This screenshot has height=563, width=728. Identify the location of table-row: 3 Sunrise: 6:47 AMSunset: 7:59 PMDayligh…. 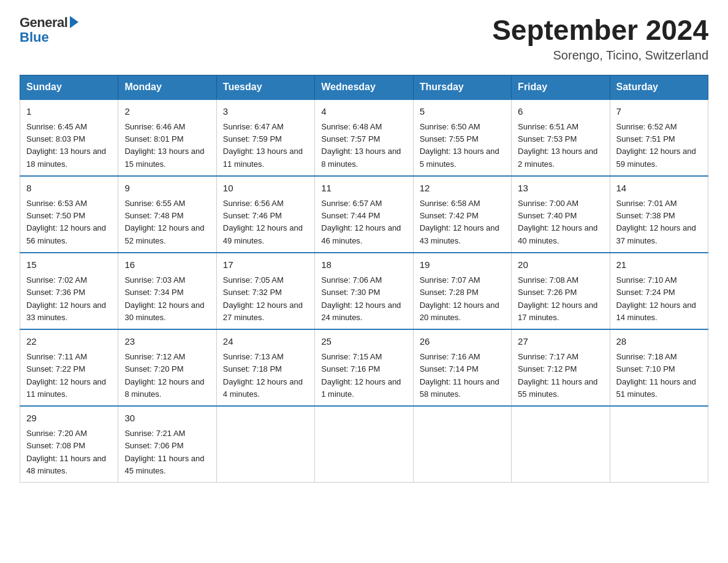
(265, 137).